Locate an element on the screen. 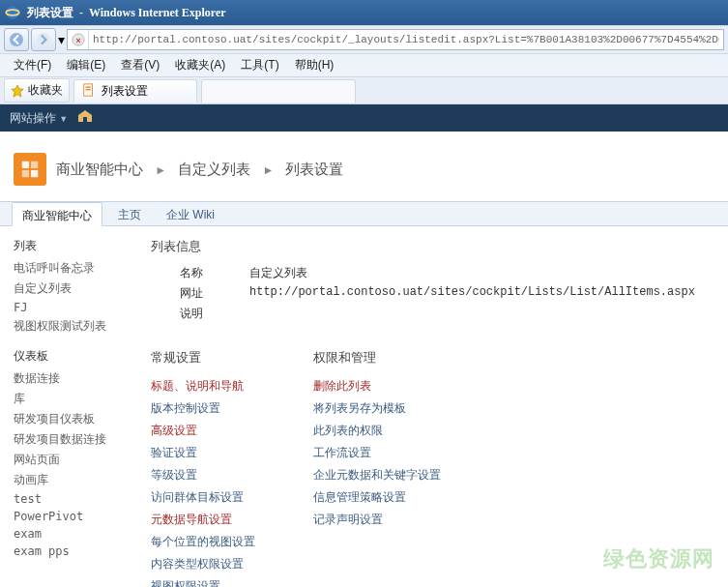 The width and height of the screenshot is (728, 587). link-per-location-view: 每个位置的视图设置 is located at coordinates (203, 542).